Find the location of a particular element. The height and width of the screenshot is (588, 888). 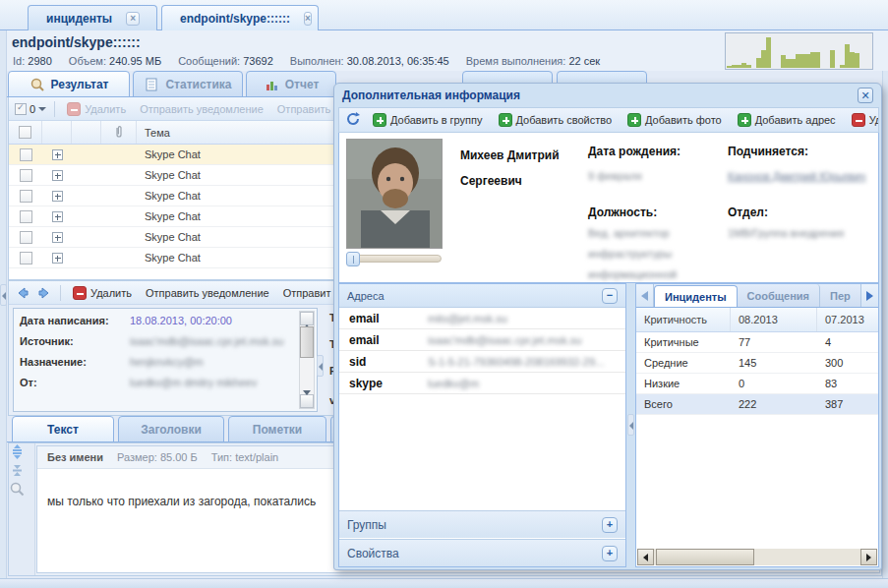

tab-scroll-right-icon is located at coordinates (869, 295).